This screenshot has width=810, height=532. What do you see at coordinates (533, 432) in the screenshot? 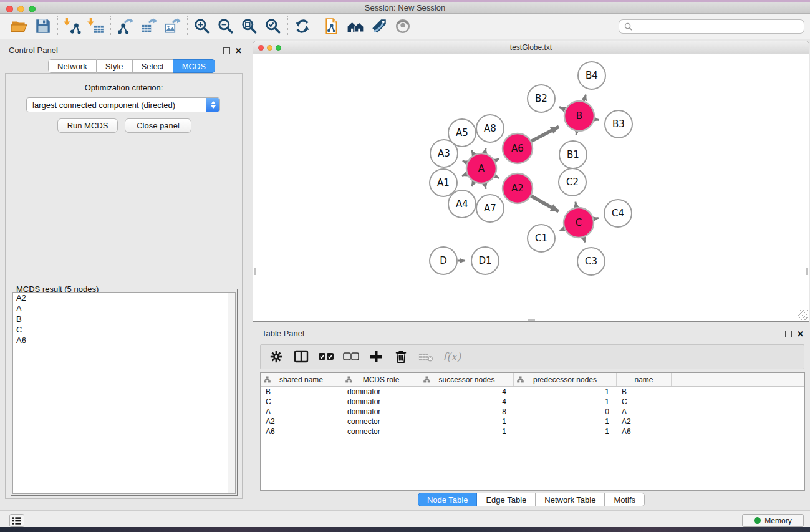
I see `node-table: shared nameMCDS rolesuccessor nodesprede…` at bounding box center [533, 432].